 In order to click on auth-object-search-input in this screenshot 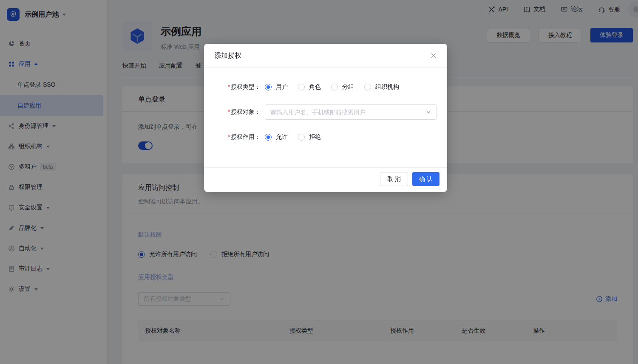, I will do `click(346, 112)`.